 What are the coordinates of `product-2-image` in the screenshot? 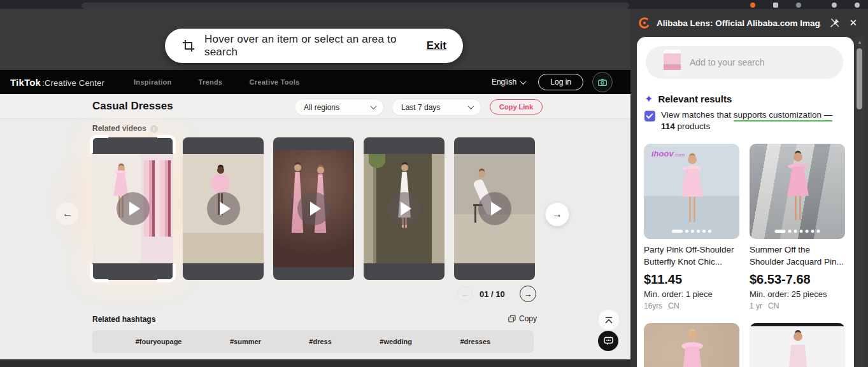 It's located at (797, 191).